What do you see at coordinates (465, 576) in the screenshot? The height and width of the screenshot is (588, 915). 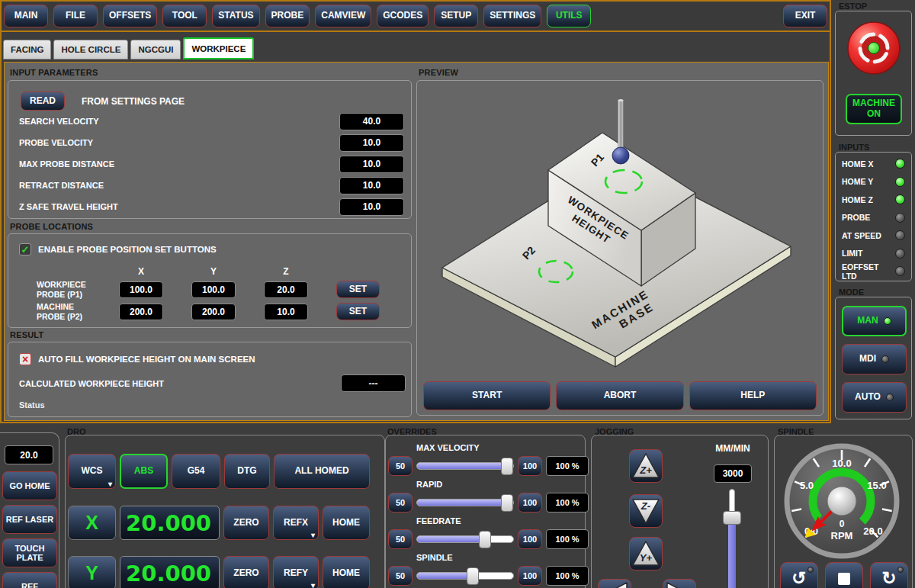 I see `spindle-slider` at bounding box center [465, 576].